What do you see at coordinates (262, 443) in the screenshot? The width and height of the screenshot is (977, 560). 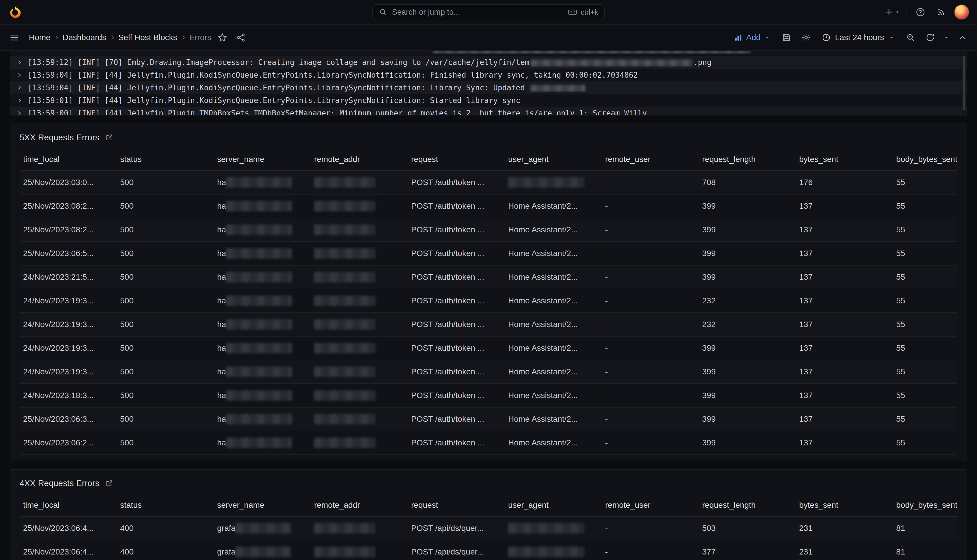 I see `cell-server-name: ha` at bounding box center [262, 443].